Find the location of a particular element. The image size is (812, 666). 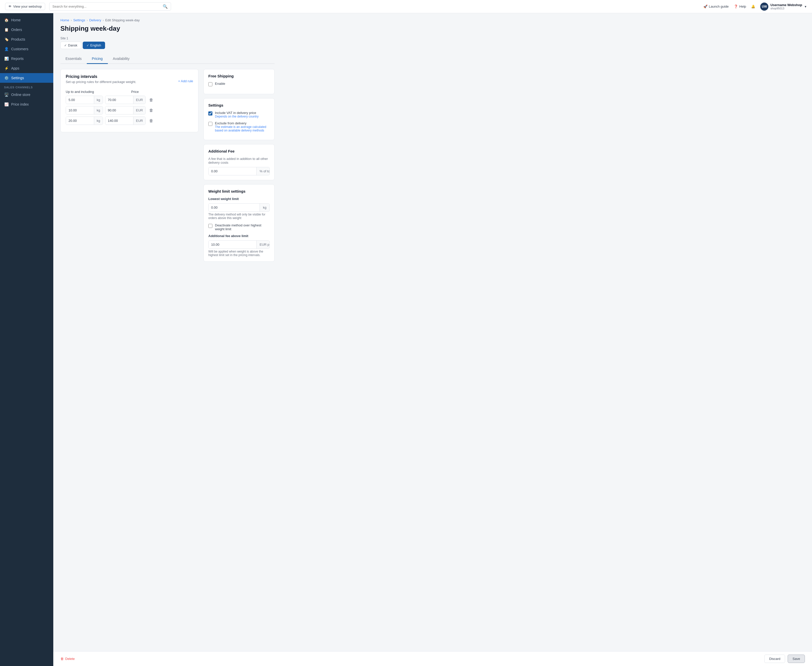

sidebar-item-orders: 📋 Orders is located at coordinates (27, 30).